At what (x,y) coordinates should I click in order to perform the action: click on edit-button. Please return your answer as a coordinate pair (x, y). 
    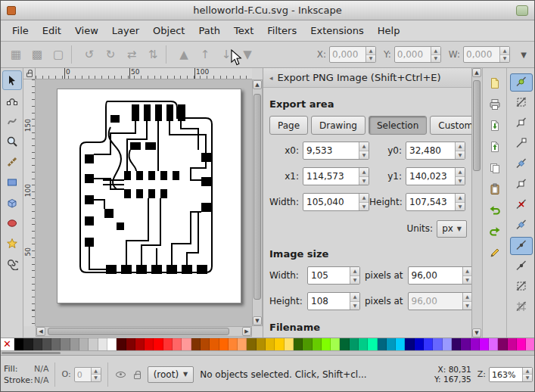
    Looking at the image, I should click on (495, 254).